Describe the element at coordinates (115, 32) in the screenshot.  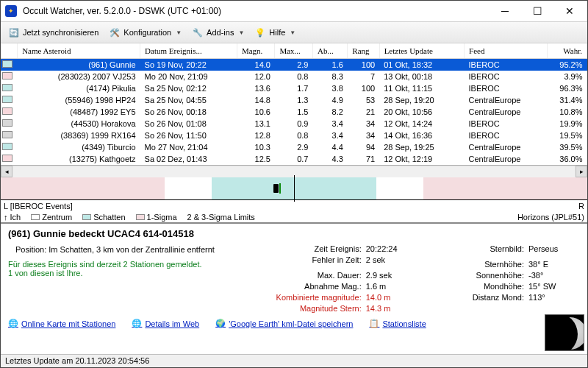
I see `config-icon: 🛠️` at that location.